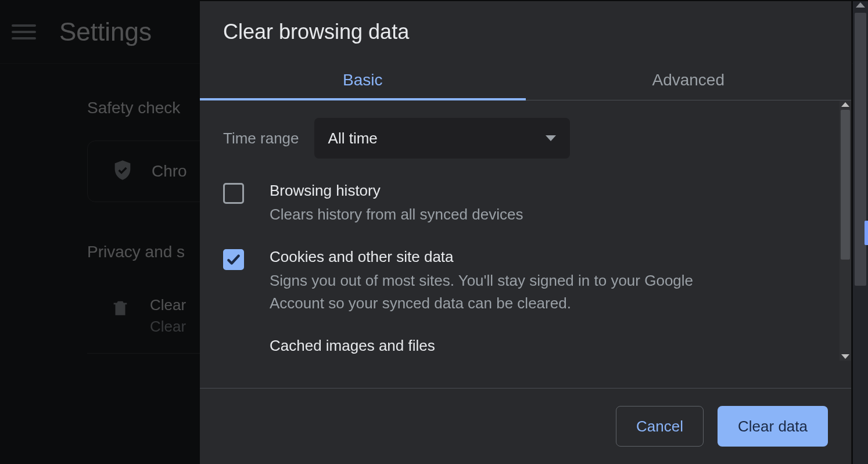 This screenshot has width=868, height=464. I want to click on page-title: Settings, so click(106, 32).